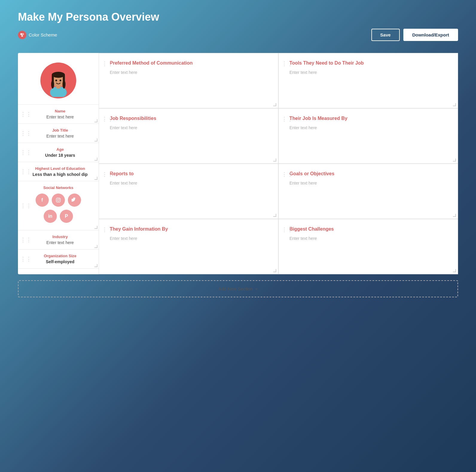 Image resolution: width=476 pixels, height=472 pixels. I want to click on card-text-1: Enter text here, so click(370, 72).